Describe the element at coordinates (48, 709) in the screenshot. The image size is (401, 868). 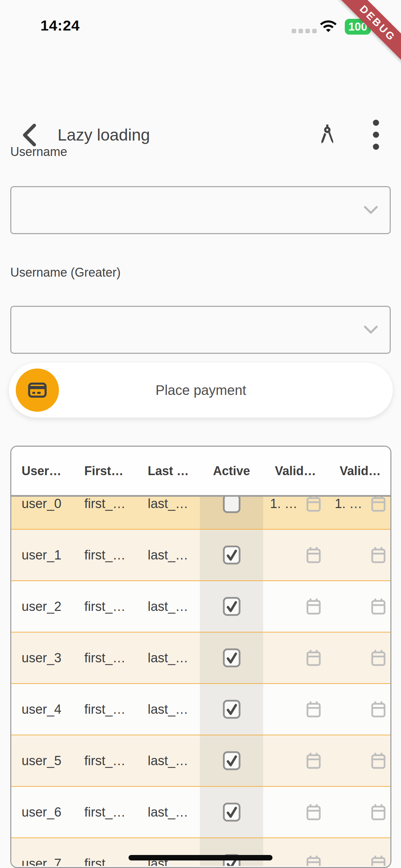
I see `username-cell: user_4` at that location.